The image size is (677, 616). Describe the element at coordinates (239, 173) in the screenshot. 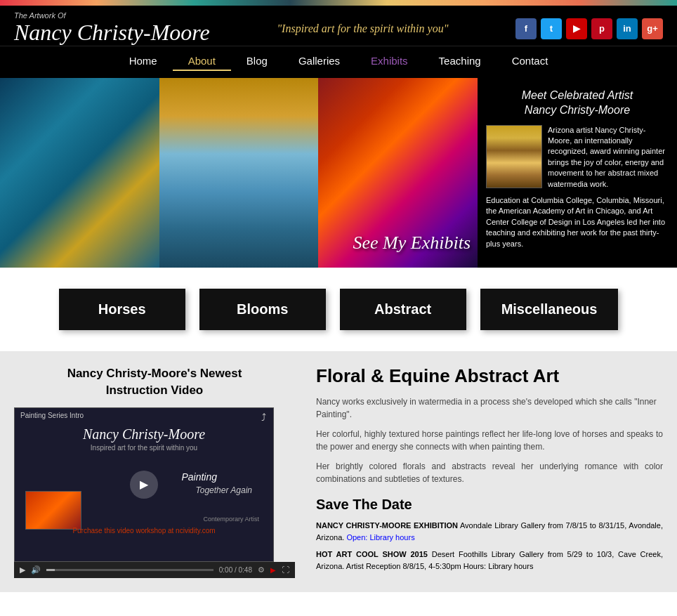

I see `hero-image-artist` at that location.